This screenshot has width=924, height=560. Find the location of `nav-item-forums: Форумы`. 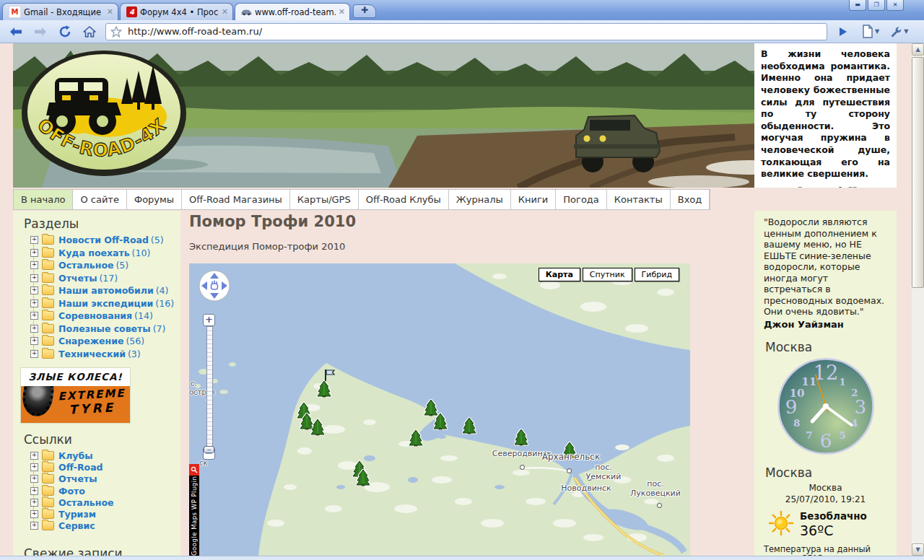

nav-item-forums: Форумы is located at coordinates (154, 199).